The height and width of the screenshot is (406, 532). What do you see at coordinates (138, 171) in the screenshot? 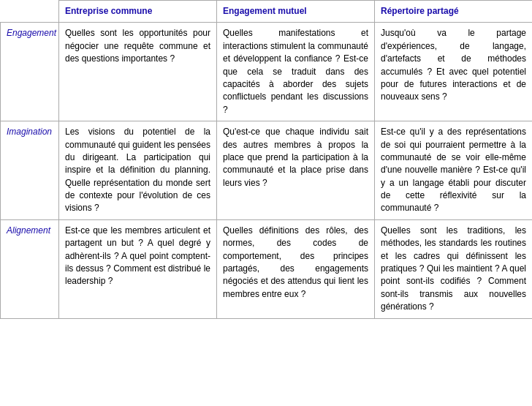
I see `cell-imagination-entreprise: Les visions du potentiel de la communaut…` at bounding box center [138, 171].